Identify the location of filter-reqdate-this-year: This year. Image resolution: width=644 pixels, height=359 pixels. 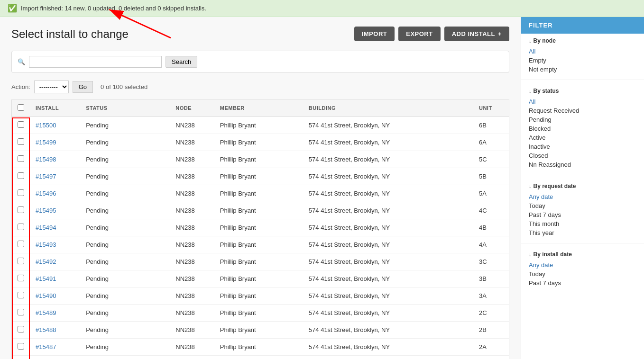
(582, 233).